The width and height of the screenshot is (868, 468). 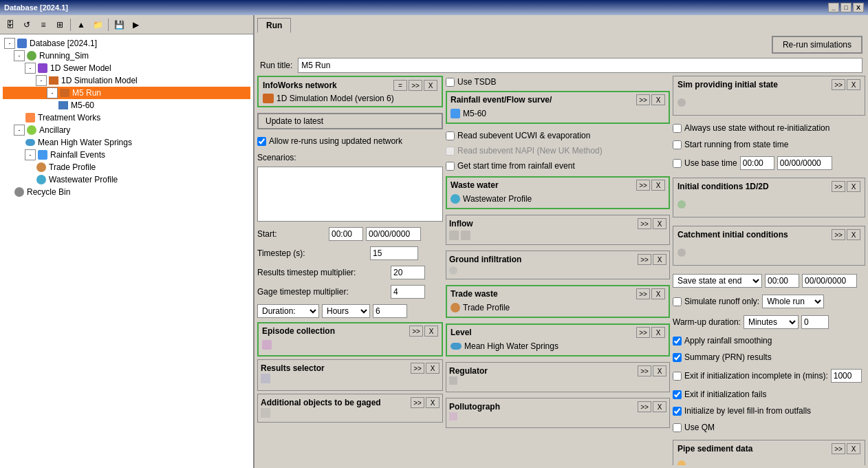 I want to click on level-close-btn: X, so click(x=658, y=332).